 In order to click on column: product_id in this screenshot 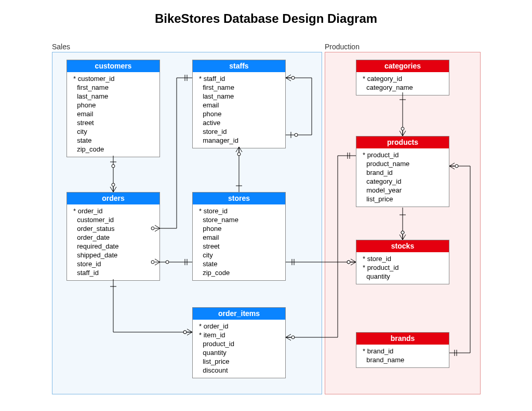, I will do `click(239, 344)`.